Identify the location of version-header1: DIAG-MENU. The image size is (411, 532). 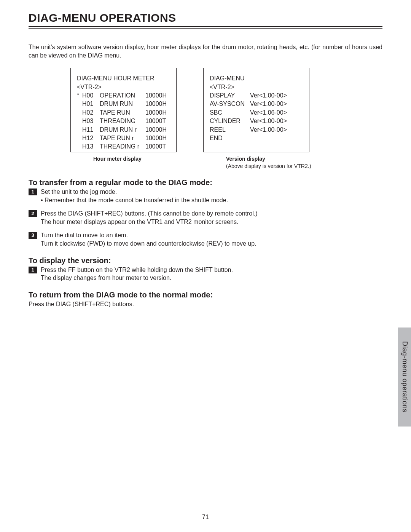
(256, 78).